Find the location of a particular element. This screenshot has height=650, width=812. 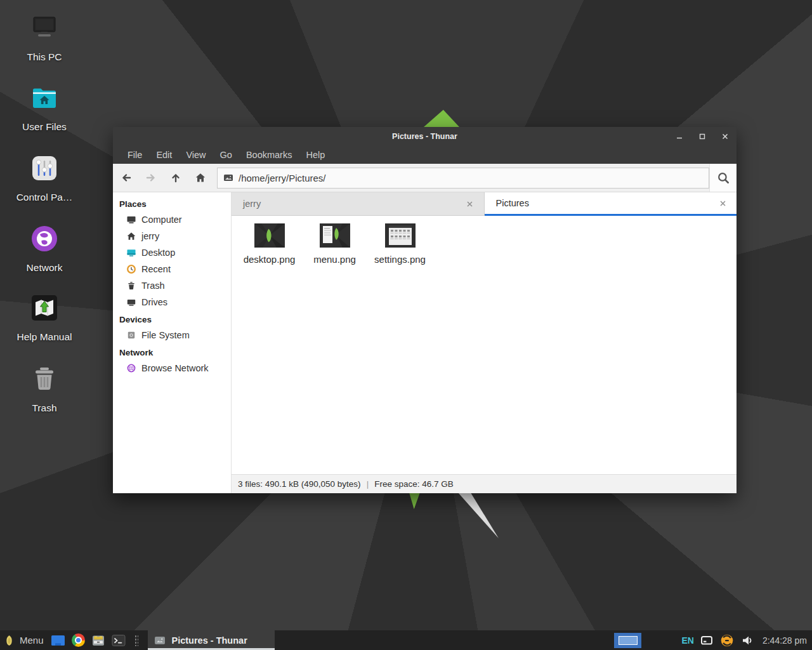

maximize-button is located at coordinates (702, 136).